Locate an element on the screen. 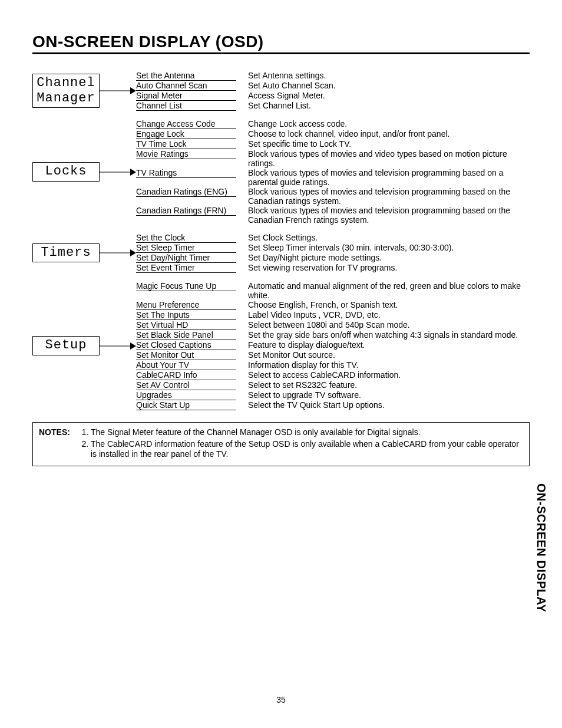  menu-item-label: Upgrades is located at coordinates (186, 395).